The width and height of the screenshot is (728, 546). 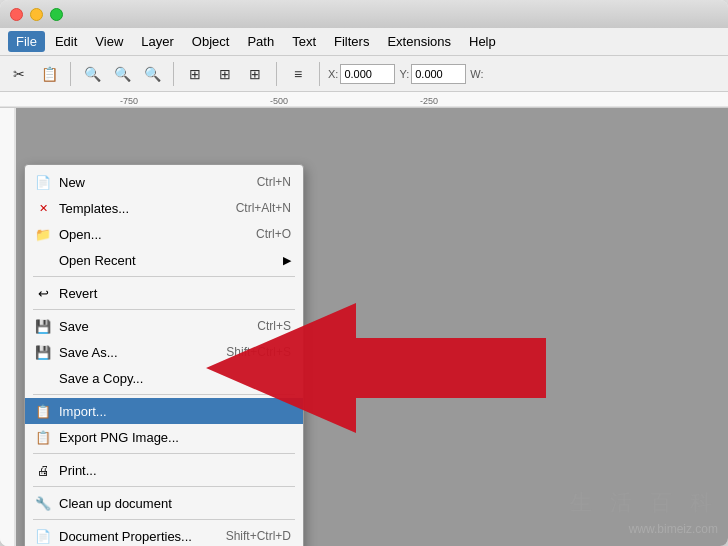 I want to click on ruler-vertical, so click(x=8, y=327).